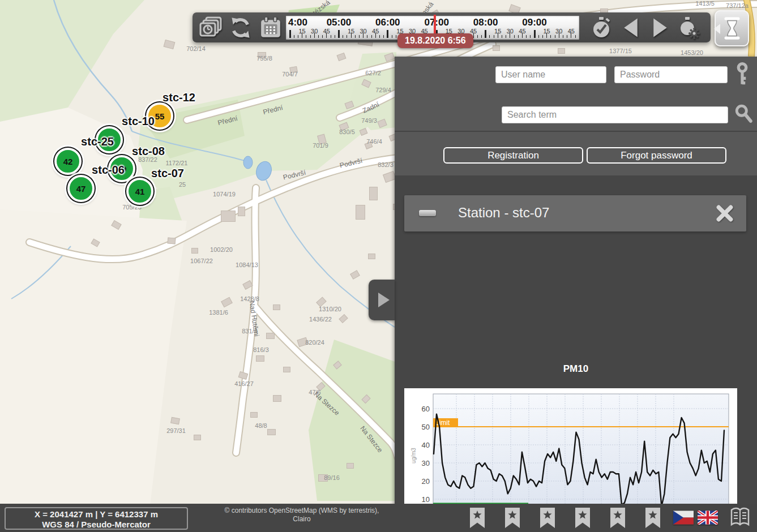 The width and height of the screenshot is (757, 532). What do you see at coordinates (264, 58) in the screenshot?
I see `parcel-label: 755/8` at bounding box center [264, 58].